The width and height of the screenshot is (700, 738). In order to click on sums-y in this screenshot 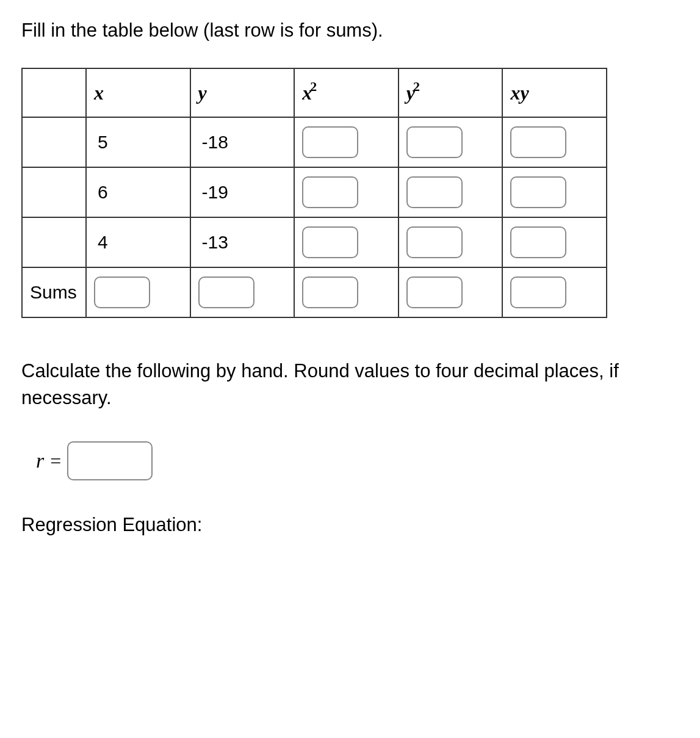, I will do `click(243, 292)`.